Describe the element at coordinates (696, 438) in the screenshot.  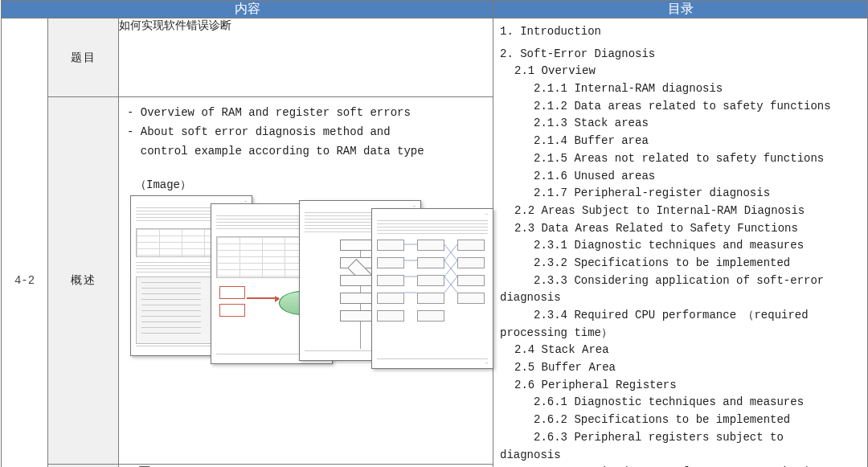
I see `toc-item: 2.6.3 Peripheral registers subject to` at that location.